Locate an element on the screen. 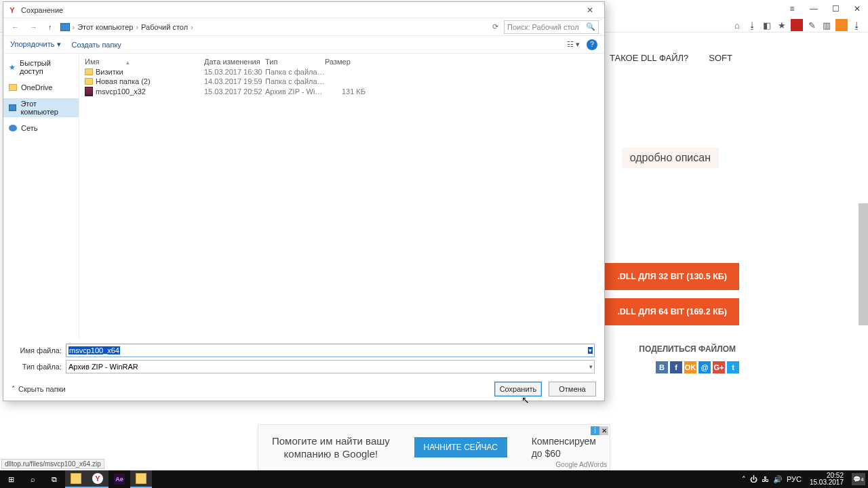 Image resolution: width=868 pixels, height=488 pixels. sidebar-item-network: Сеть is located at coordinates (41, 128).